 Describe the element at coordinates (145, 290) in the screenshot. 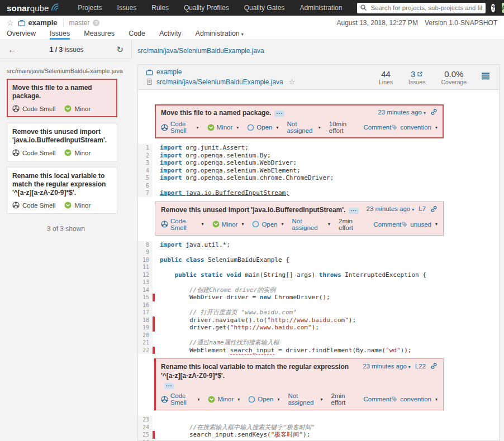

I see `line-number: 14` at that location.